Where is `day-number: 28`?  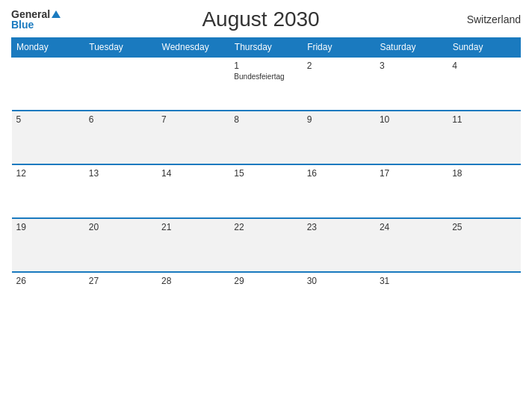
day-number: 28 is located at coordinates (193, 281).